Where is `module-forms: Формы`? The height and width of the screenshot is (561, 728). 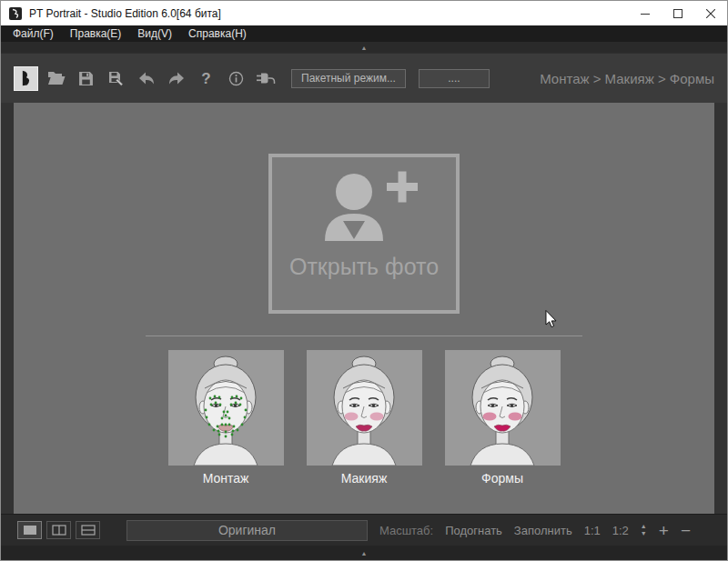 module-forms: Формы is located at coordinates (502, 418).